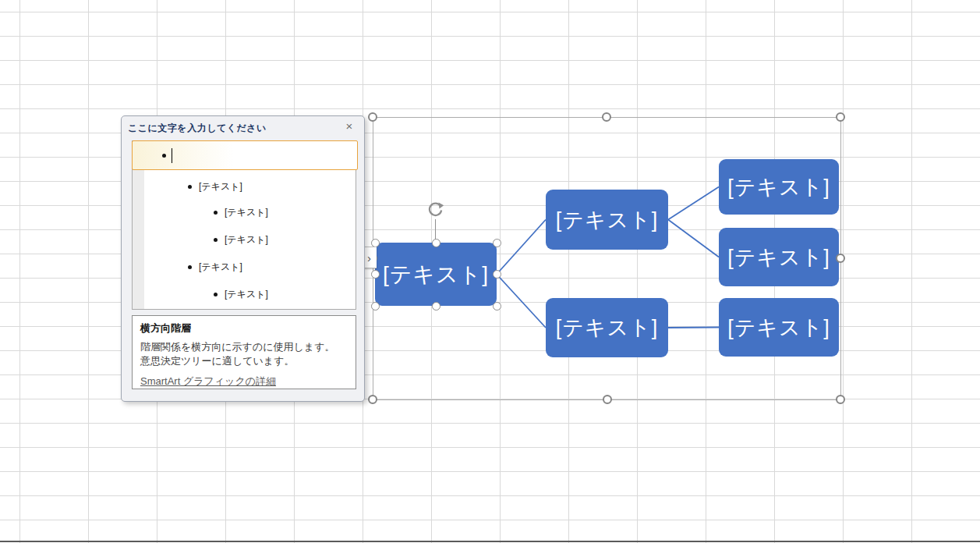  I want to click on chevron-right-icon: ›, so click(370, 257).